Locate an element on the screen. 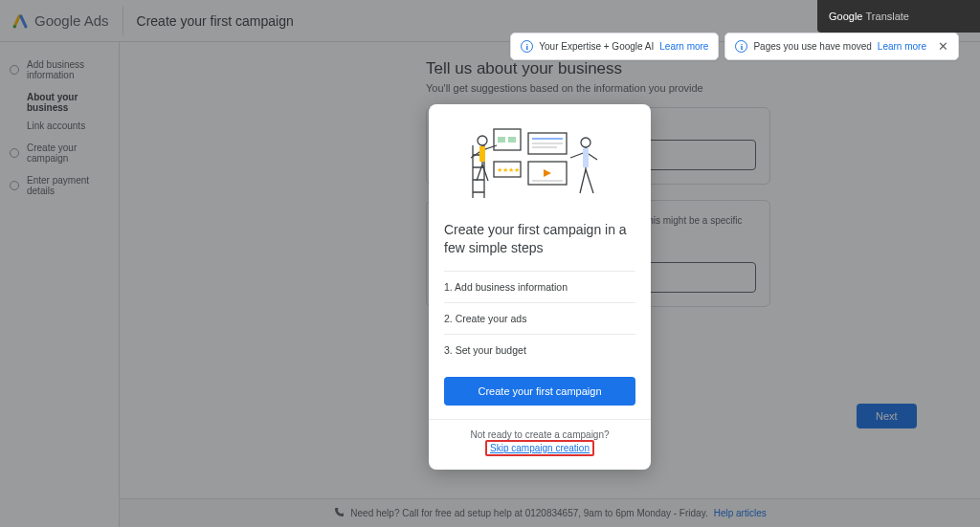  translate-google-label: Google is located at coordinates (846, 16).